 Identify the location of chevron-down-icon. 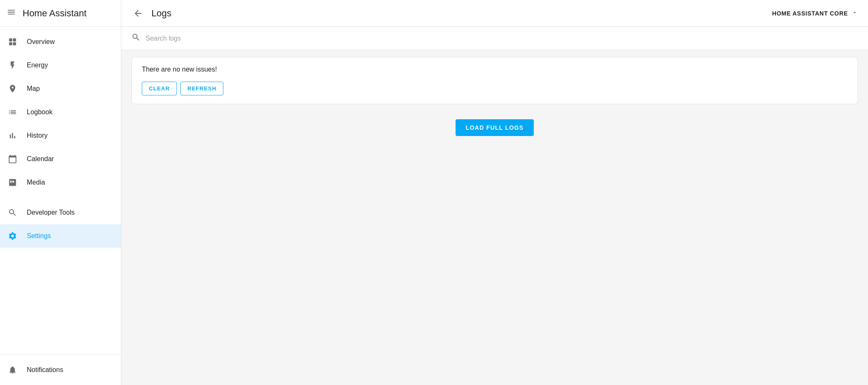
(855, 13).